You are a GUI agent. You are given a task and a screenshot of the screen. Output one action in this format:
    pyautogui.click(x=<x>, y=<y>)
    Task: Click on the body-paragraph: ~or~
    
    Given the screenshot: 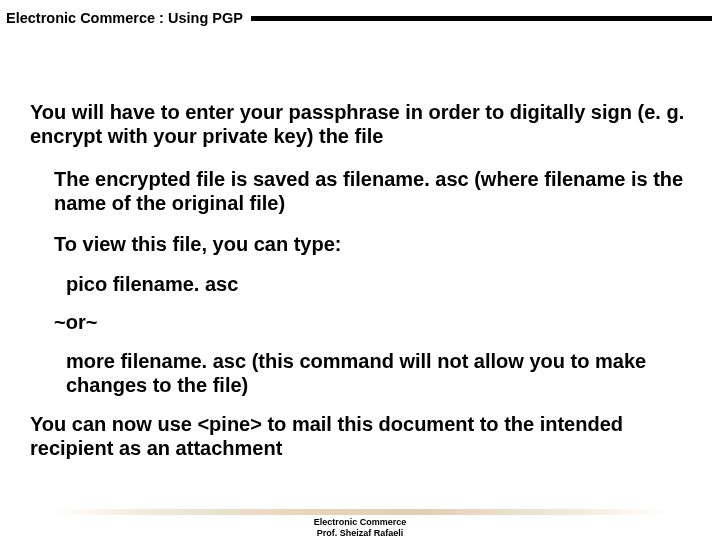 What is the action you would take?
    pyautogui.click(x=372, y=322)
    